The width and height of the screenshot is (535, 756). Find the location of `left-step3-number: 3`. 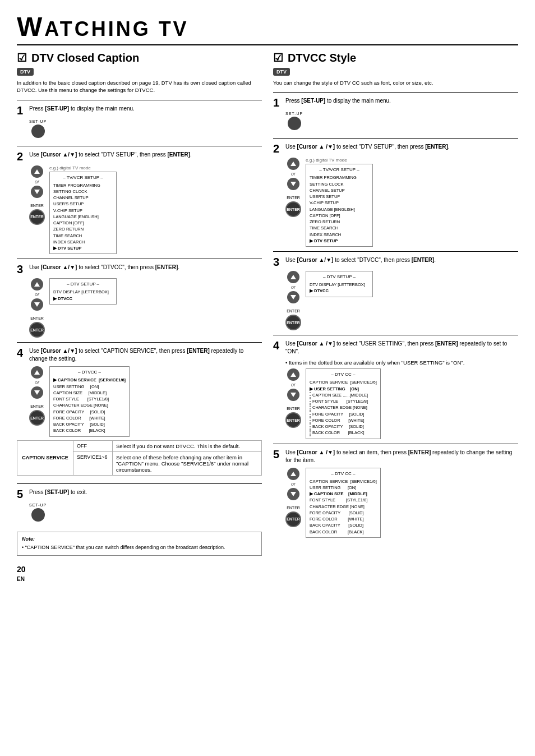

left-step3-number: 3 is located at coordinates (21, 269).